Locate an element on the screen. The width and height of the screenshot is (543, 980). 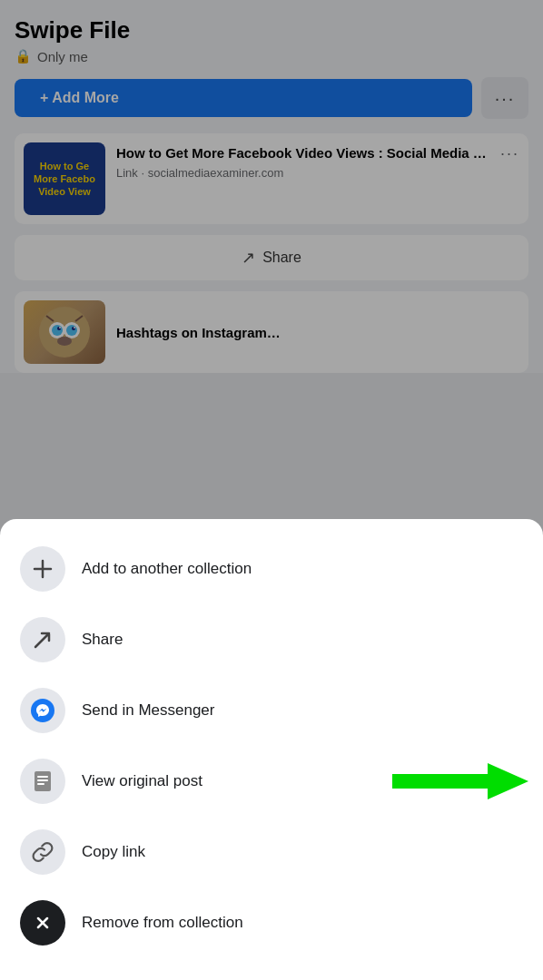
green-arrow-indicator is located at coordinates (460, 781).